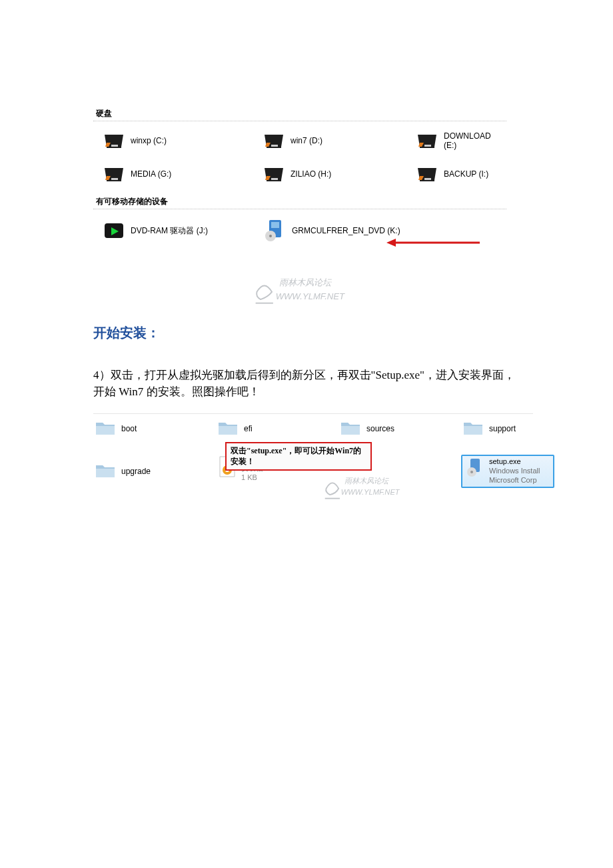  Describe the element at coordinates (330, 141) in the screenshot. I see `drive-d: win7 (D:)` at that location.